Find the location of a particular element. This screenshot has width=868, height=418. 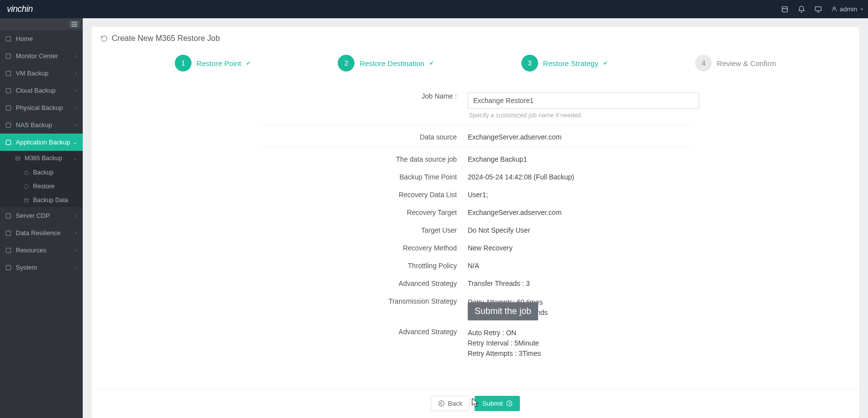

field-label: Target User is located at coordinates (280, 229).